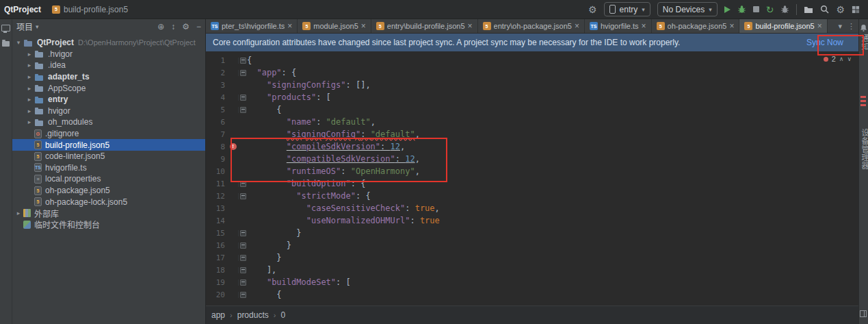 The height and width of the screenshot is (324, 868). What do you see at coordinates (90, 10) in the screenshot?
I see `file-breadcrumb: 5 build-profile.json5` at bounding box center [90, 10].